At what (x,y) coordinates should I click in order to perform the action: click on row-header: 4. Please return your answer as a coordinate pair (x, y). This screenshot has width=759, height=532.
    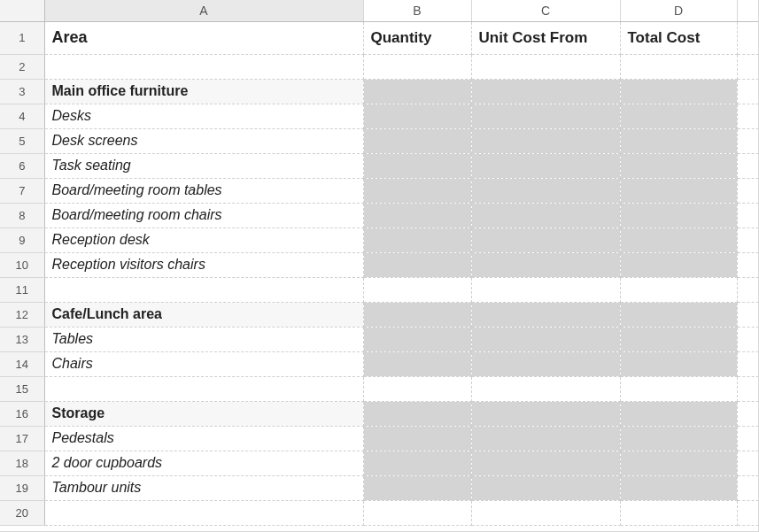
    Looking at the image, I should click on (22, 116).